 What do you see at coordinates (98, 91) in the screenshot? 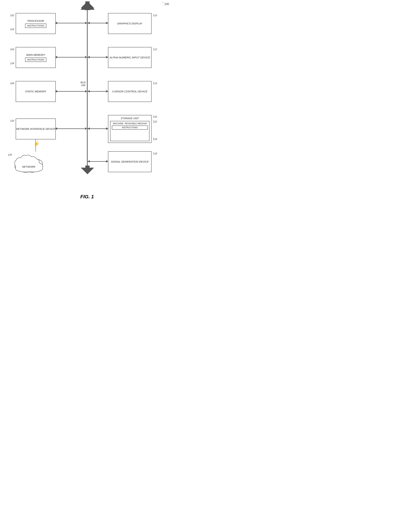
I see `cursor-connector` at bounding box center [98, 91].